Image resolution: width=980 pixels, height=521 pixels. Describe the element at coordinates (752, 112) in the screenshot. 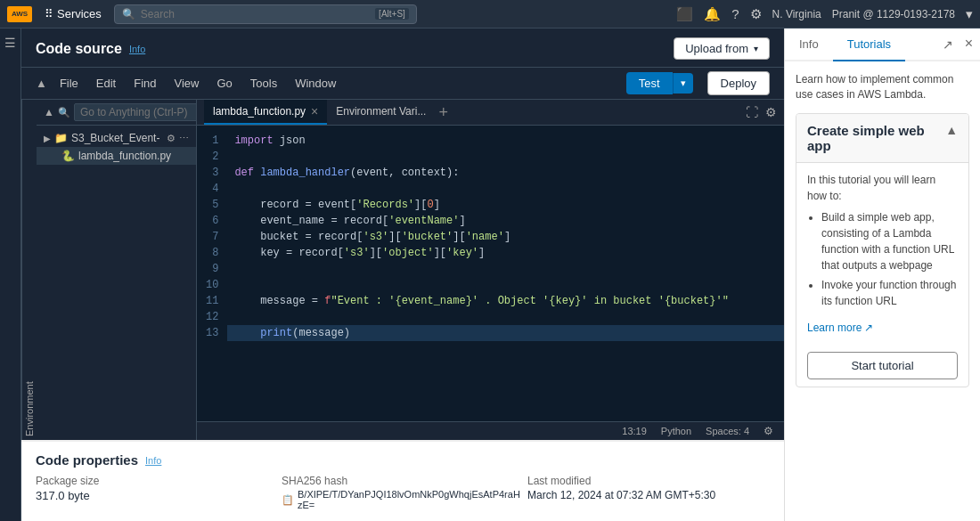

I see `fullscreen-icon: ⛶` at that location.